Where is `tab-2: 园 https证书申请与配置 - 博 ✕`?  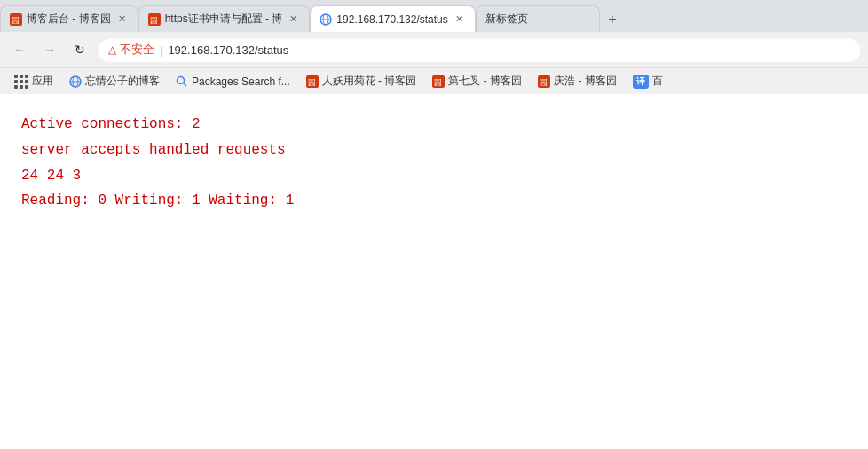
tab-2: 园 https证书申请与配置 - 博 ✕ is located at coordinates (225, 19).